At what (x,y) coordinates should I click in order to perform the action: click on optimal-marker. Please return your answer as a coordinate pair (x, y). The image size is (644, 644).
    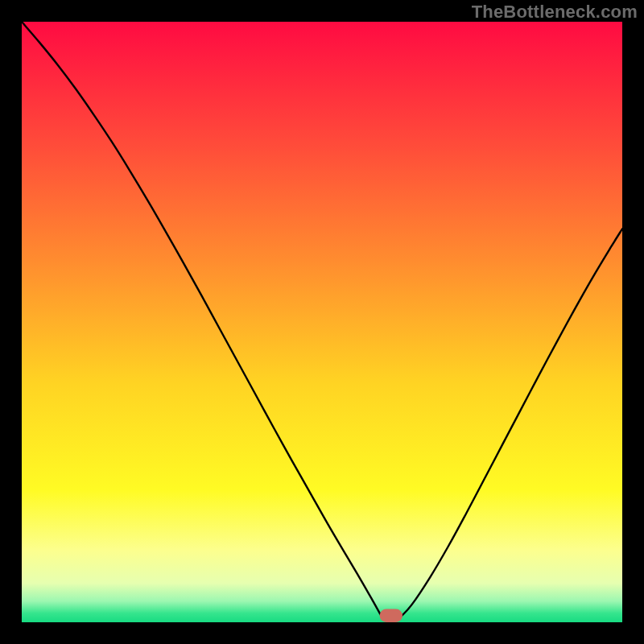
    Looking at the image, I should click on (391, 616).